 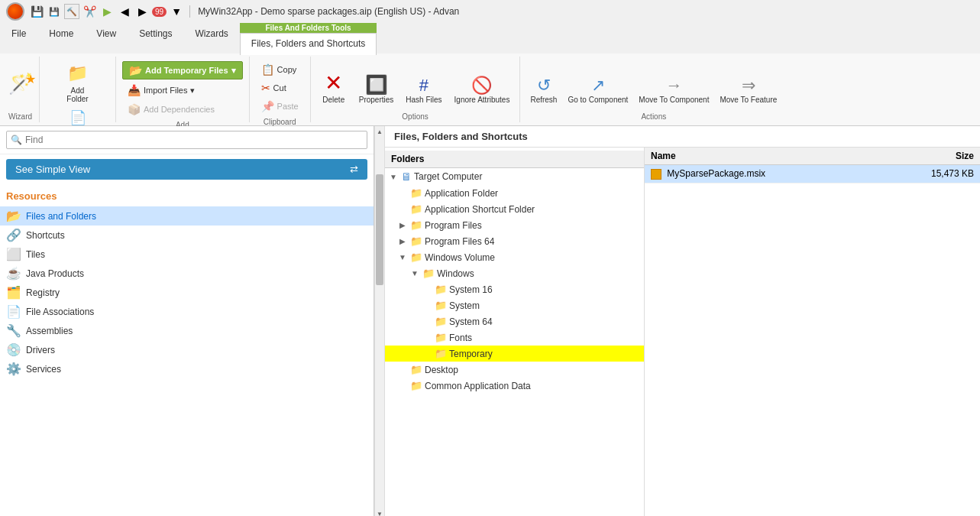 I want to click on context-tab-container: Files And Folders Tools Files, Folders a…, so click(x=309, y=38).